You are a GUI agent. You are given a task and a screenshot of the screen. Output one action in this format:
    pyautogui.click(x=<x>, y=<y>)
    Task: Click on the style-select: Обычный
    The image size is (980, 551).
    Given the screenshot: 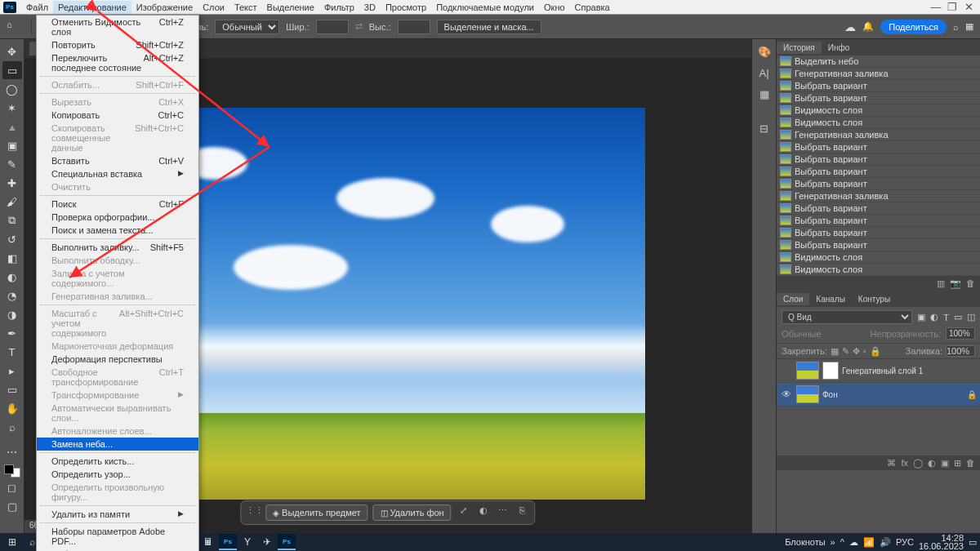 What is the action you would take?
    pyautogui.click(x=247, y=27)
    